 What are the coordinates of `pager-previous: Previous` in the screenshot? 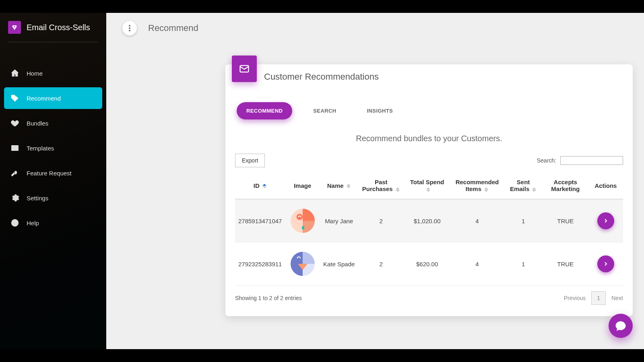 It's located at (575, 298).